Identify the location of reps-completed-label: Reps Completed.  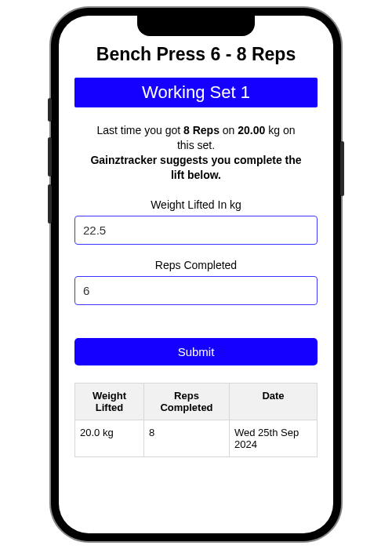
(196, 265).